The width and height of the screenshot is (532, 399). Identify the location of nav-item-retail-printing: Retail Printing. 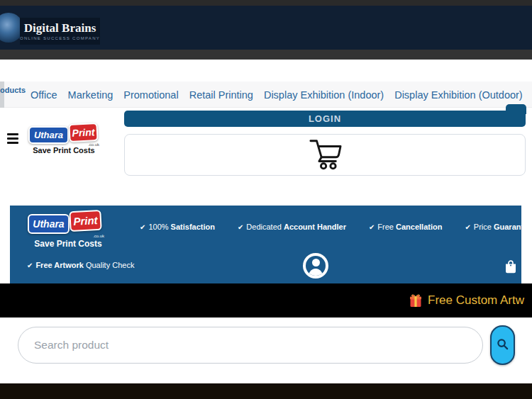
(221, 95).